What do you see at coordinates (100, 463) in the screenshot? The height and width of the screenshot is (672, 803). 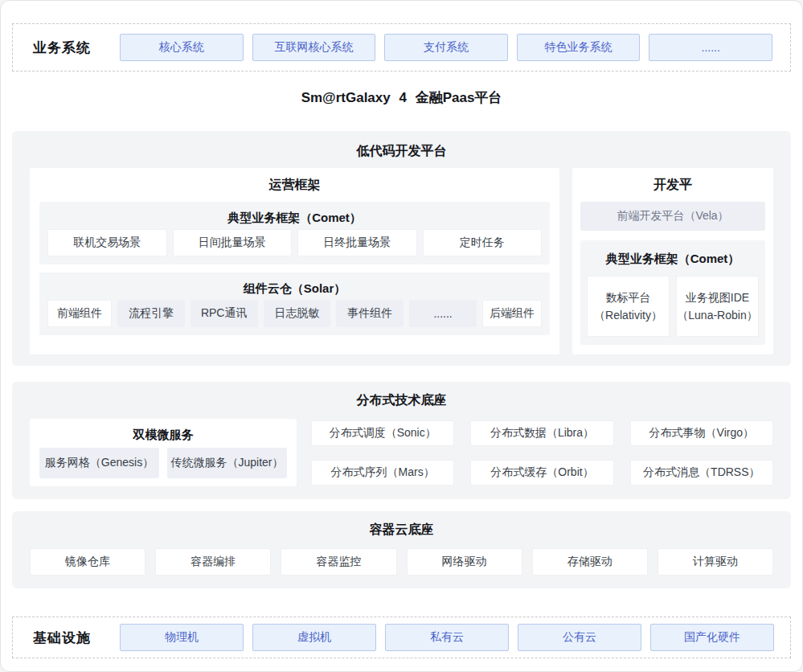 I see `microservice-button-genesis: 服务网格（Genesis）` at bounding box center [100, 463].